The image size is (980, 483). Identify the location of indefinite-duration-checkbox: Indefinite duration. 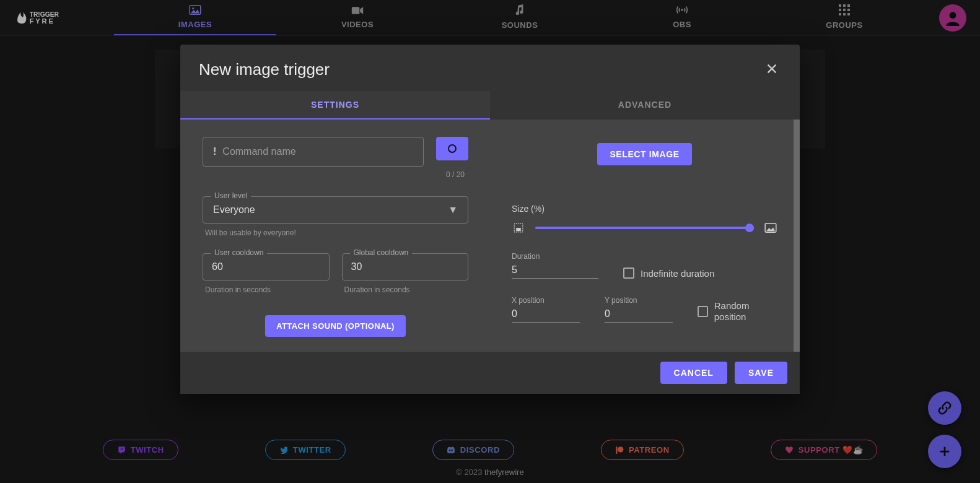
(669, 273).